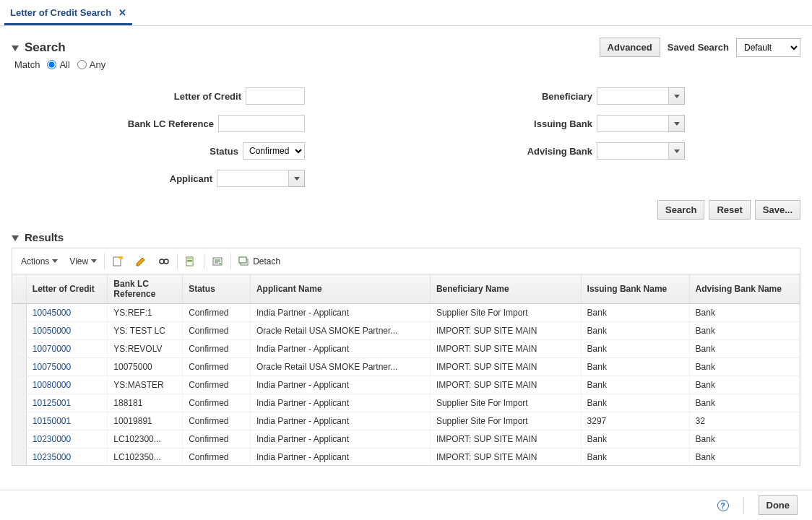 The width and height of the screenshot is (812, 520). Describe the element at coordinates (744, 422) in the screenshot. I see `cell-advising-bank-name: 32` at that location.